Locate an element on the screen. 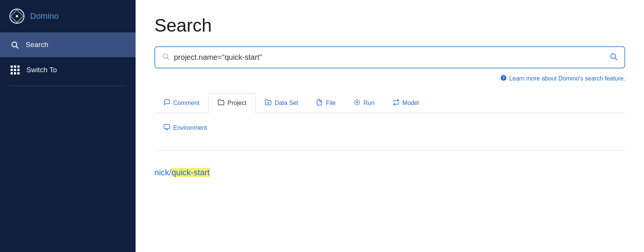 This screenshot has width=644, height=252. filter-tabs-row2: Environment is located at coordinates (390, 128).